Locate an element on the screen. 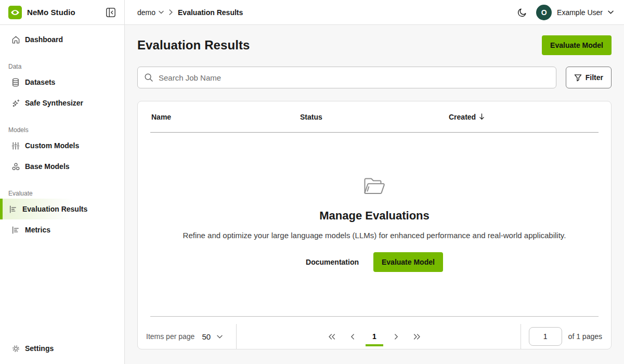 The height and width of the screenshot is (364, 624). sidebar-item-safe-synthesizer: Safe Synthesizer is located at coordinates (62, 103).